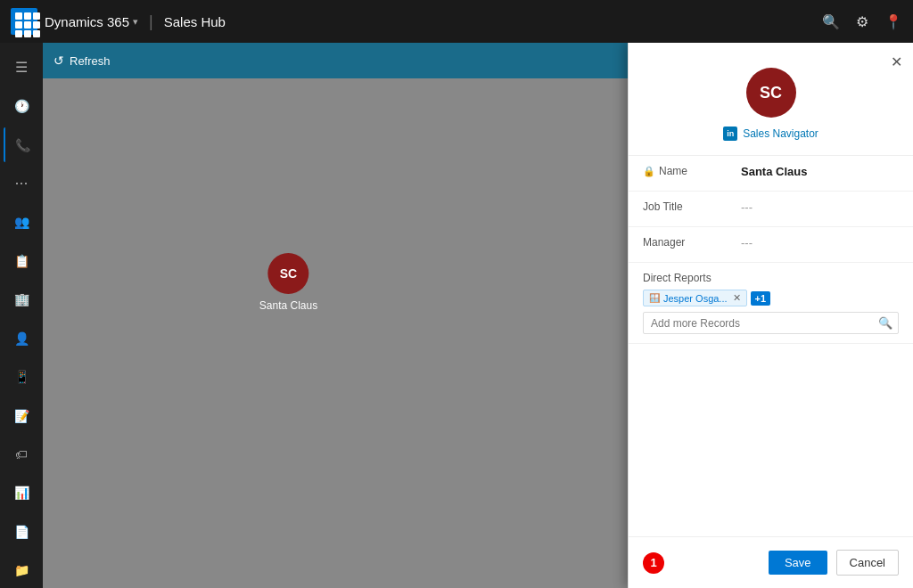 Image resolution: width=913 pixels, height=588 pixels. I want to click on add-more-input, so click(758, 323).